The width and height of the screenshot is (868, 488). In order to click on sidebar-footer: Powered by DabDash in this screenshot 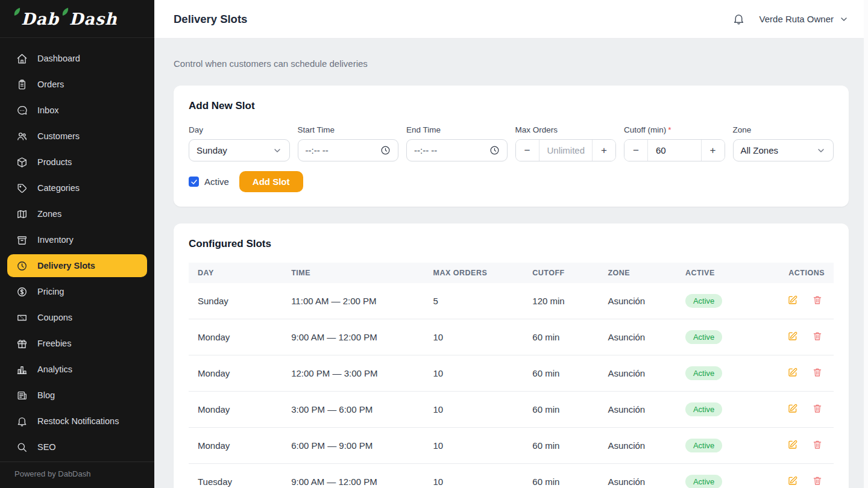, I will do `click(77, 475)`.